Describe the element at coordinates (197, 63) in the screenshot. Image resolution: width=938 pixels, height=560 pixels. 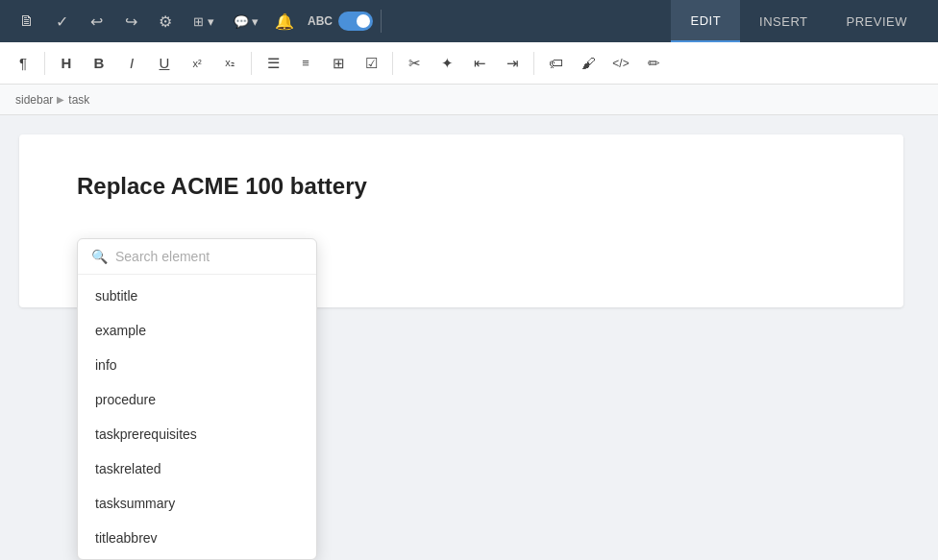
I see `superscript-btn: x²` at that location.